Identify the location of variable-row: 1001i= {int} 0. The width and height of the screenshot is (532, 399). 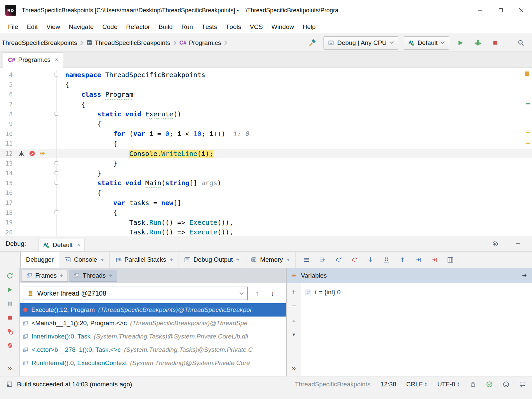
(416, 292).